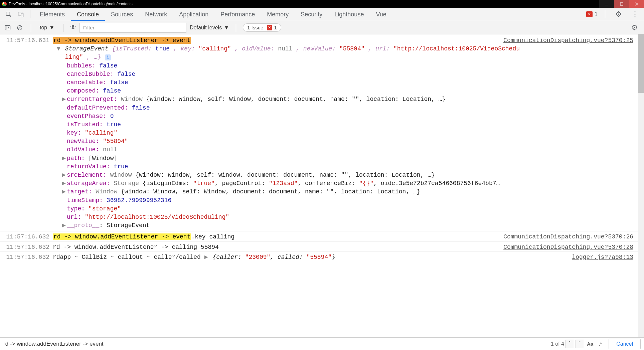 This screenshot has width=644, height=350. Describe the element at coordinates (209, 28) in the screenshot. I see `log-levels-selector: Default levels ▼` at that location.